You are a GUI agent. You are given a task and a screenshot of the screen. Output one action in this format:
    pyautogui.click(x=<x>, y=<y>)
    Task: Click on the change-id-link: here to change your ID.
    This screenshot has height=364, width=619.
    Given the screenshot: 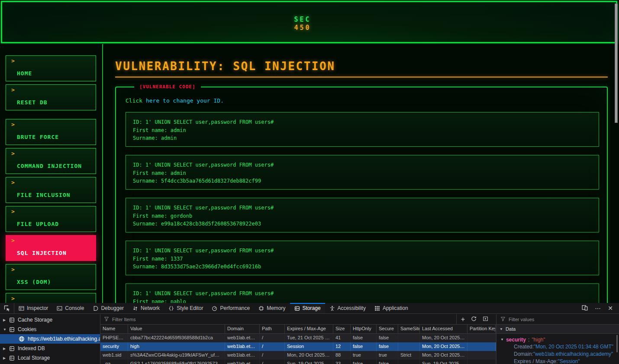 What is the action you would take?
    pyautogui.click(x=185, y=100)
    